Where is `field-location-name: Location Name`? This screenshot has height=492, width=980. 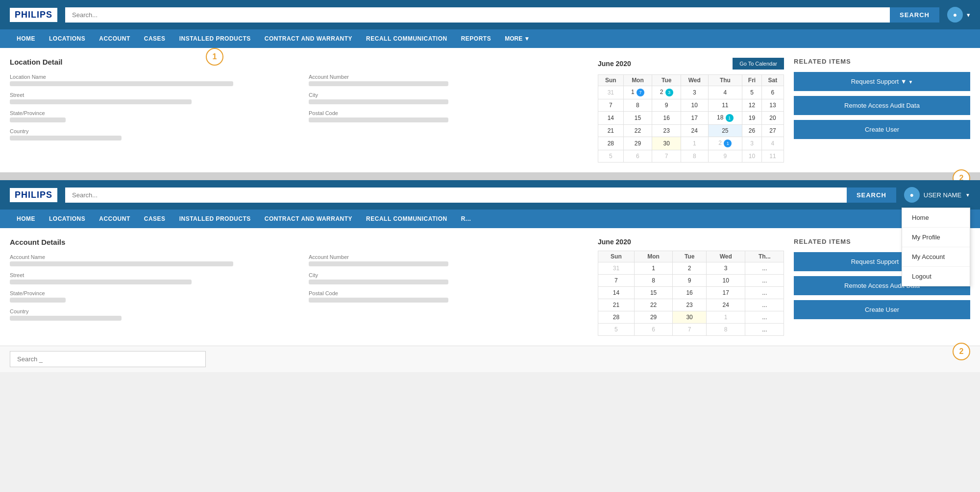
field-location-name: Location Name is located at coordinates (149, 80).